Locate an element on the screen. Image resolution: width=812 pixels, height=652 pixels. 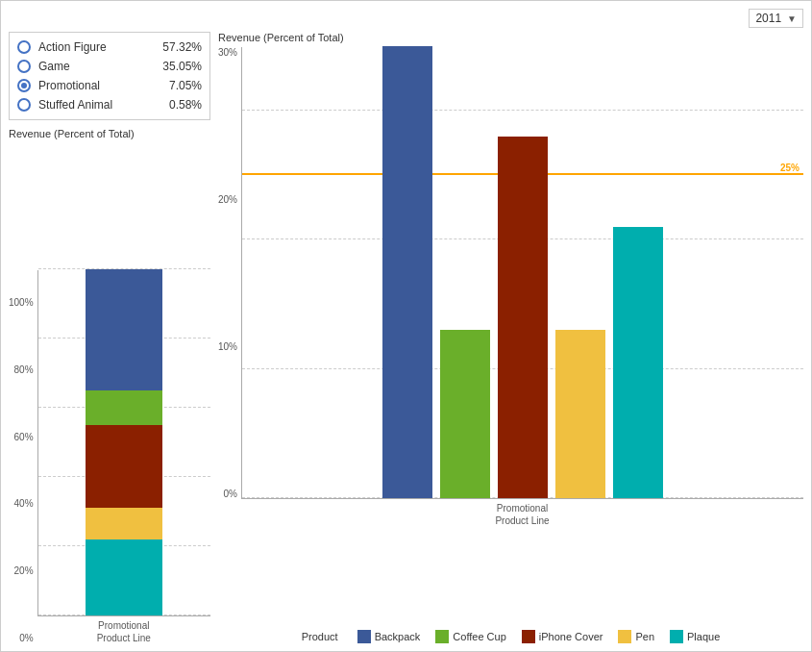
legend-value-game: 35.05% is located at coordinates (181, 66).